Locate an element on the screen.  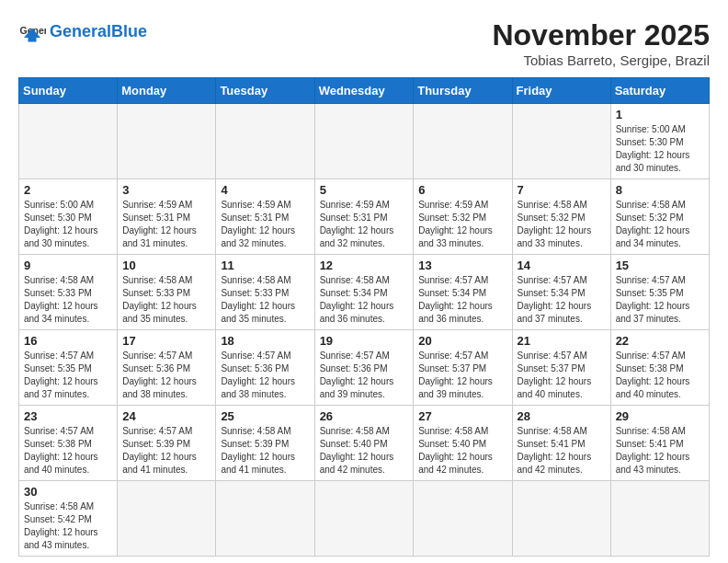
header-friday: Friday is located at coordinates (561, 91).